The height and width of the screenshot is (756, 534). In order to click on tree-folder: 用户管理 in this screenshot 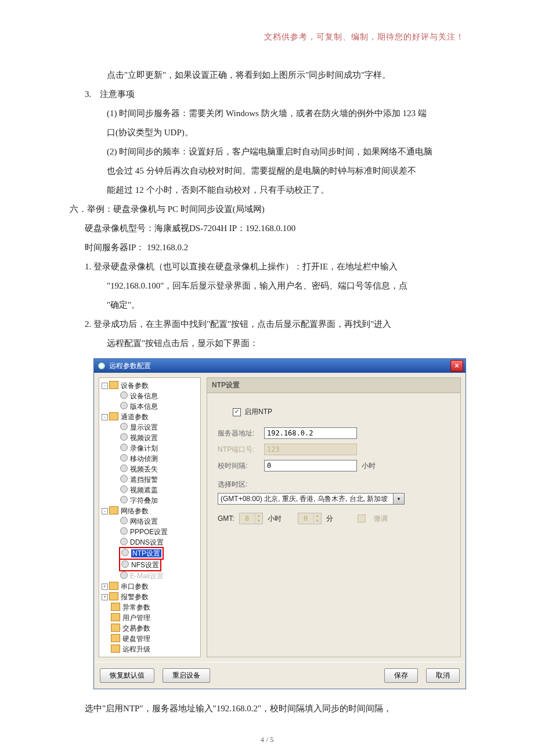, I will do `click(150, 618)`.